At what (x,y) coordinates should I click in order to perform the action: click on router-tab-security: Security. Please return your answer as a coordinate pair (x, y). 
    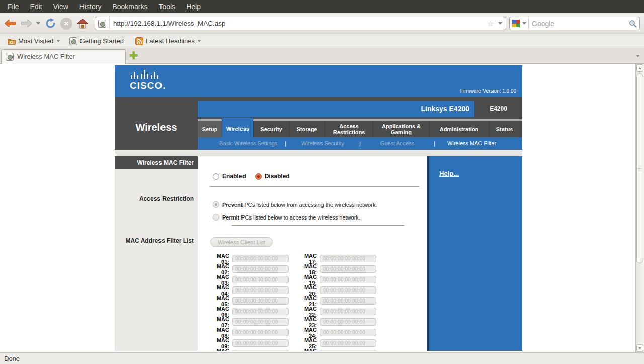
    Looking at the image, I should click on (271, 129).